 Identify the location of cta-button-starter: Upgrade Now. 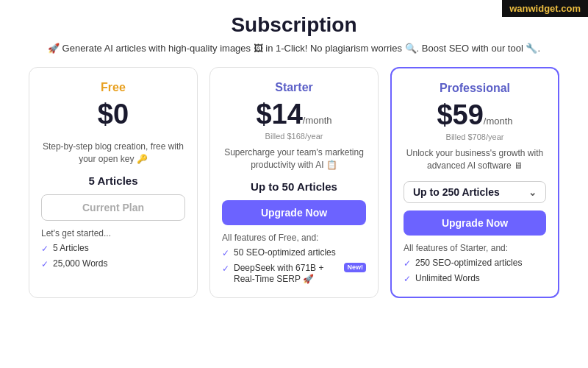
(294, 213).